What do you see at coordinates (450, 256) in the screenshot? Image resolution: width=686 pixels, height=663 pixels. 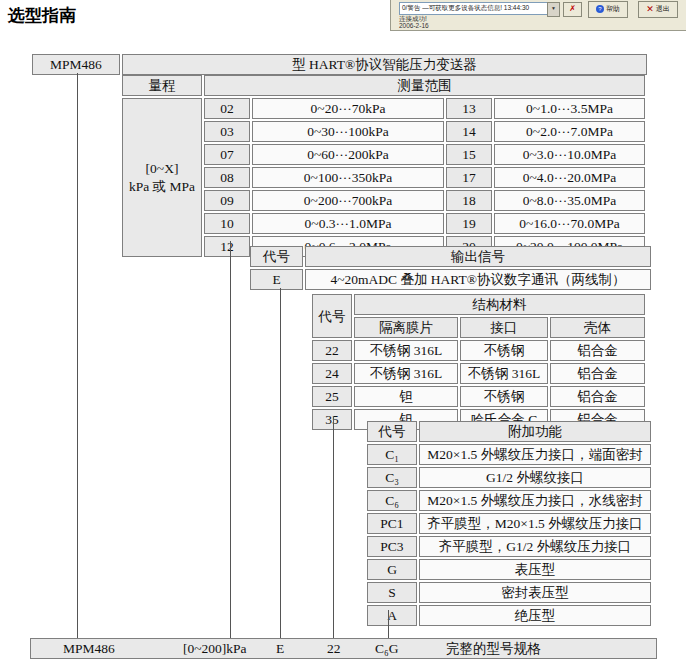 I see `table-row: 代号 输出信号` at bounding box center [450, 256].